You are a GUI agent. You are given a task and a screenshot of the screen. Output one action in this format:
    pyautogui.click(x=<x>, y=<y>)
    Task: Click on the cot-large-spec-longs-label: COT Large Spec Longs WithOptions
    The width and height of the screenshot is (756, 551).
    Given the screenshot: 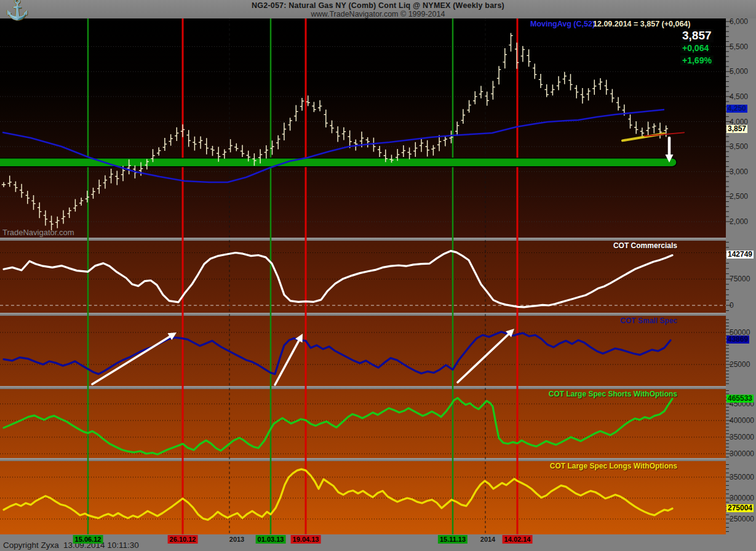 What is the action you would take?
    pyautogui.click(x=614, y=466)
    